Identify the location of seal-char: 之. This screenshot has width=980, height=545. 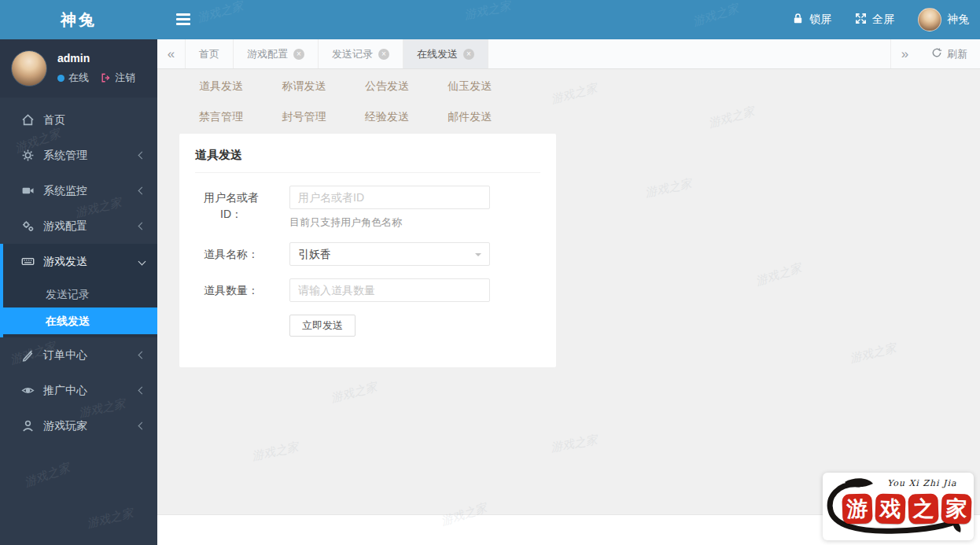
(923, 508).